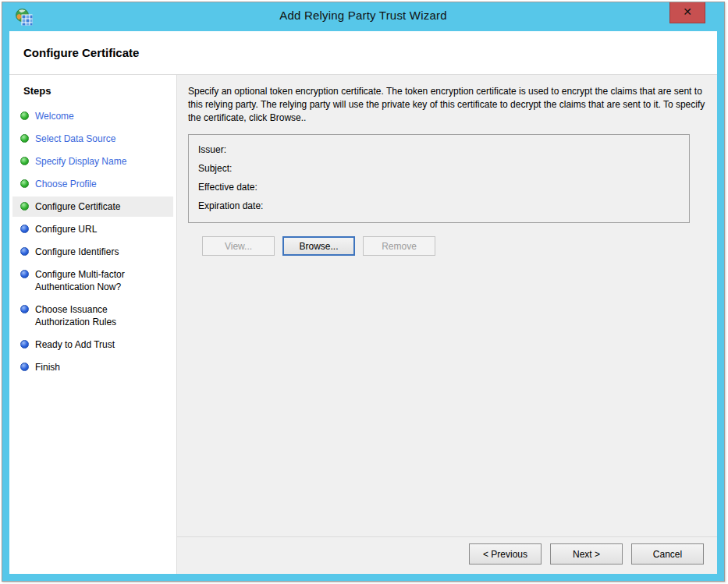  What do you see at coordinates (93, 116) in the screenshot?
I see `sidebar-item-welcome: Welcome` at bounding box center [93, 116].